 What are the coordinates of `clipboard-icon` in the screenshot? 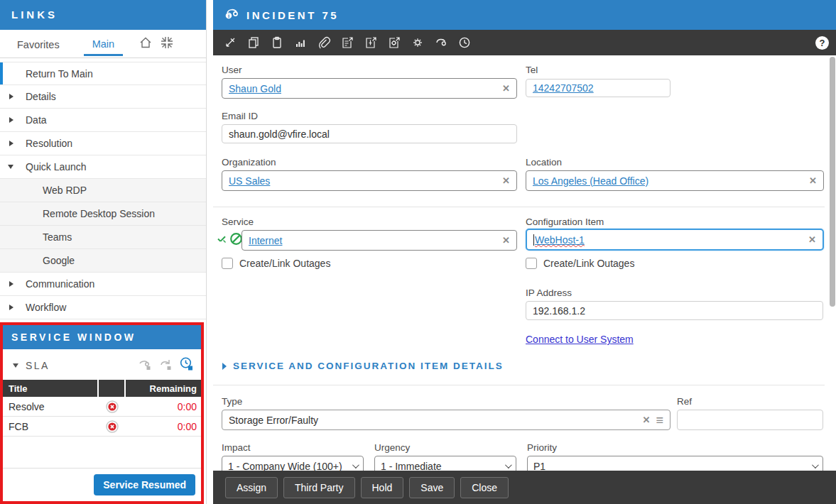 It's located at (277, 43).